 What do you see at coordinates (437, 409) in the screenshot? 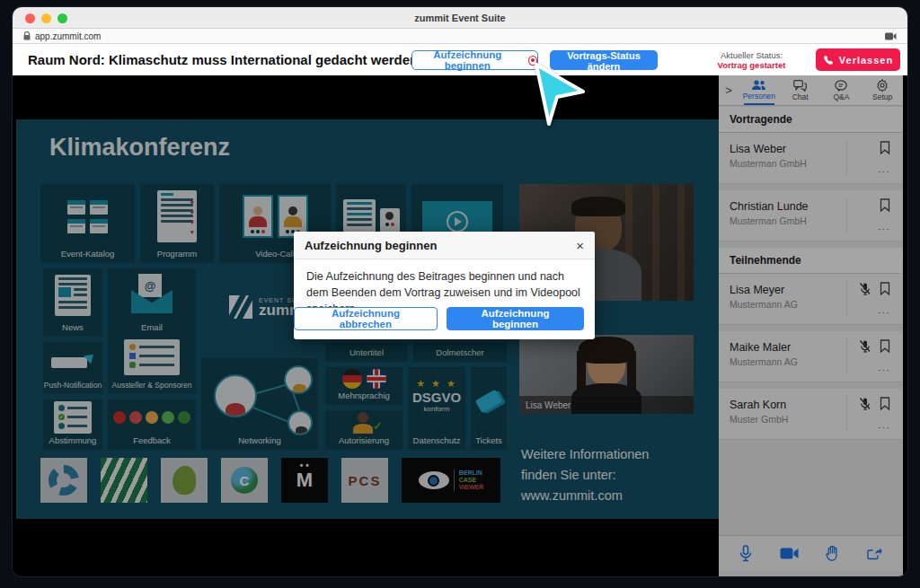
I see `dsgvo-subtitle: konform` at bounding box center [437, 409].